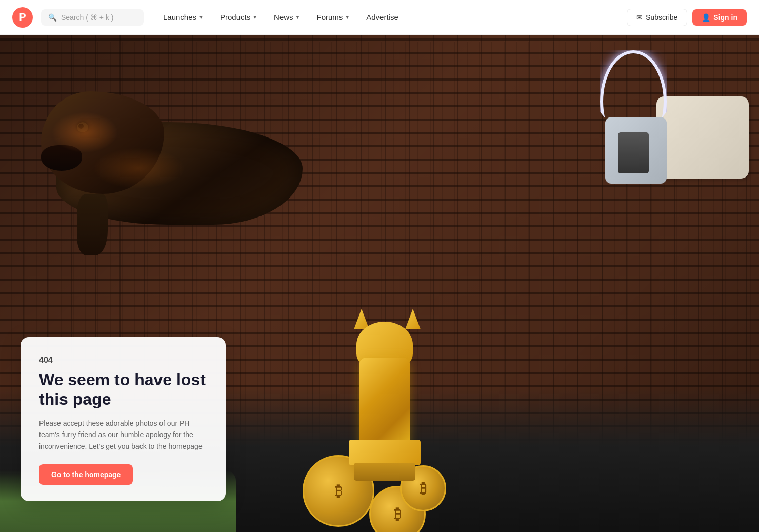  I want to click on trophy-pedestal, so click(385, 472).